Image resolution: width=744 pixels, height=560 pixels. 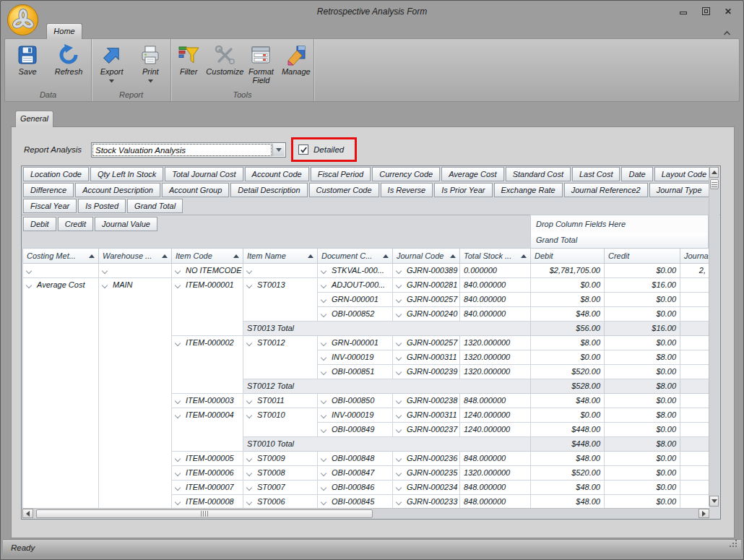 I want to click on grid-cell: OBI-000846, so click(x=355, y=488).